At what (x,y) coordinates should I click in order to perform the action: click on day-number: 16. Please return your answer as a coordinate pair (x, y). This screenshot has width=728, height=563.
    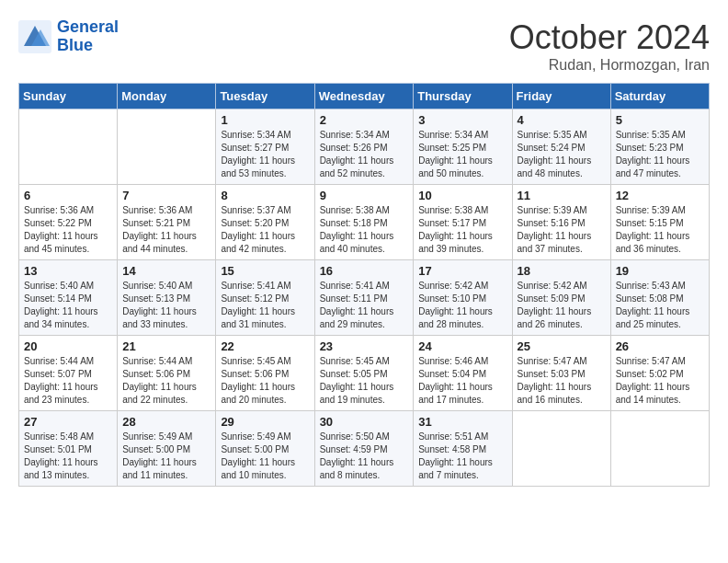
    Looking at the image, I should click on (364, 270).